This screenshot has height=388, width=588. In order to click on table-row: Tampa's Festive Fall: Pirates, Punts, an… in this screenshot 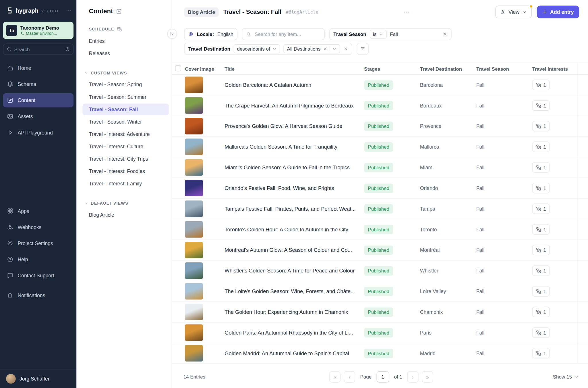, I will do `click(380, 209)`.